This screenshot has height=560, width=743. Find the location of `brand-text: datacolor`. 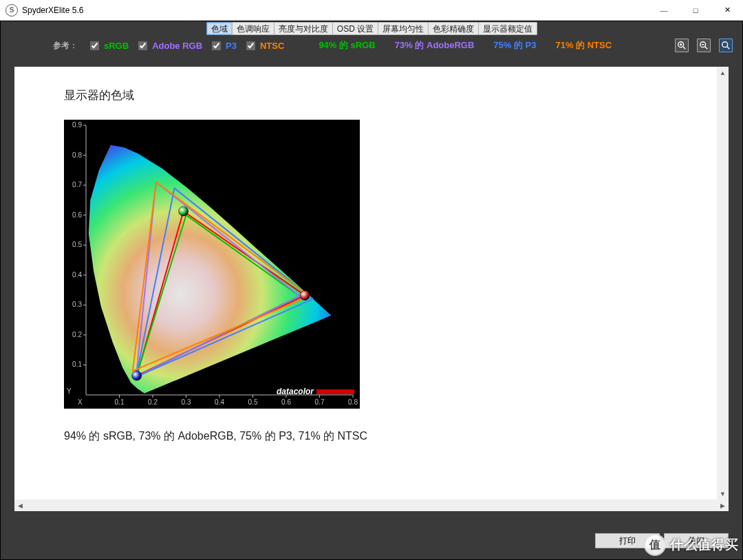

brand-text: datacolor is located at coordinates (295, 391).